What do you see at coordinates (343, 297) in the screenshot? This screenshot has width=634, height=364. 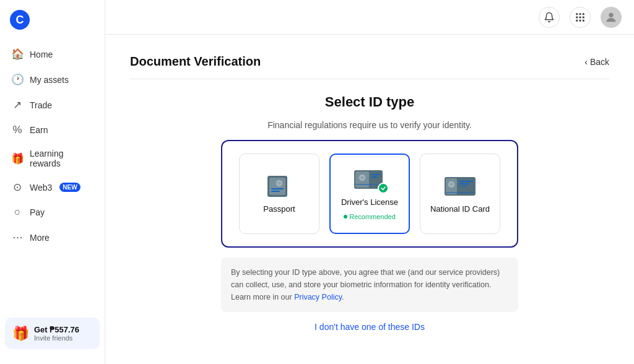 I see `disclaimer-end: .` at bounding box center [343, 297].